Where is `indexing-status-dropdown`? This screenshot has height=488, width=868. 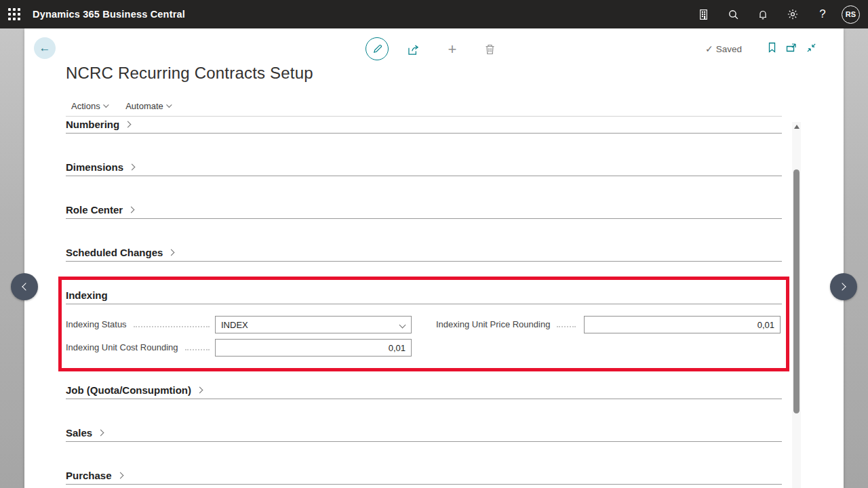
indexing-status-dropdown is located at coordinates (313, 325).